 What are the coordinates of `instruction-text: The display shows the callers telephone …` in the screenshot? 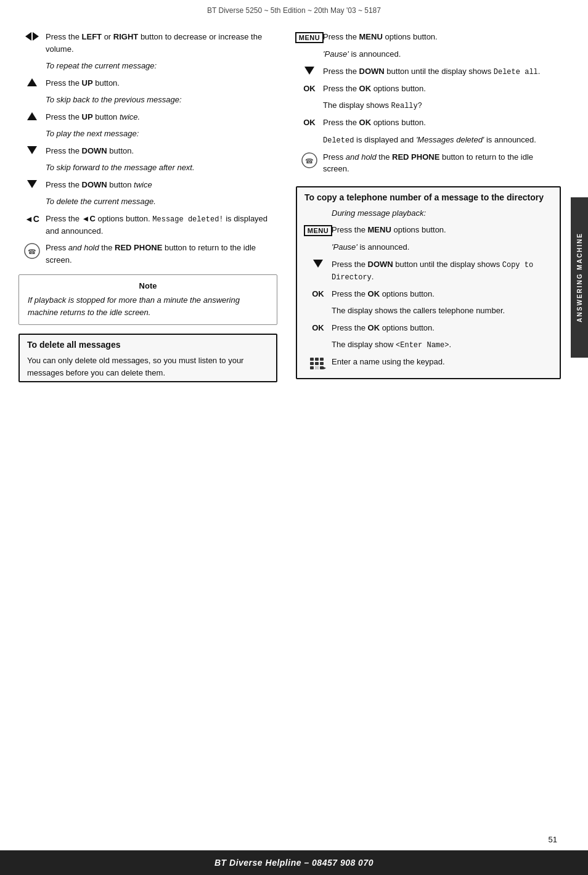 It's located at (442, 311).